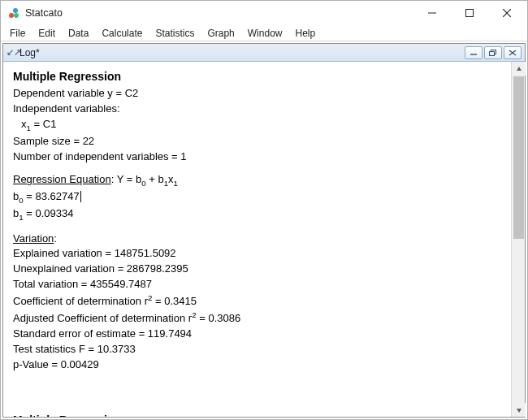 The height and width of the screenshot is (420, 528). I want to click on f-stat-line: Test statistics F = 10.3733, so click(257, 349).